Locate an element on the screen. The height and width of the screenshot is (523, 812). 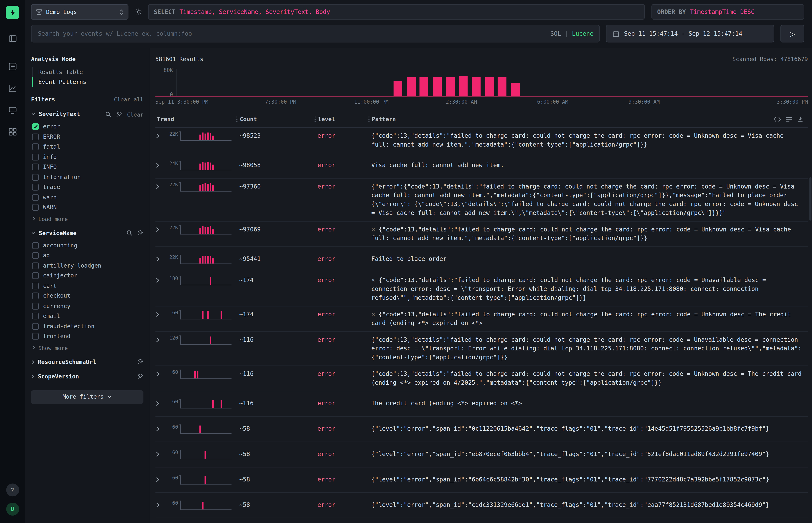
language-sql-option: SQL is located at coordinates (556, 34).